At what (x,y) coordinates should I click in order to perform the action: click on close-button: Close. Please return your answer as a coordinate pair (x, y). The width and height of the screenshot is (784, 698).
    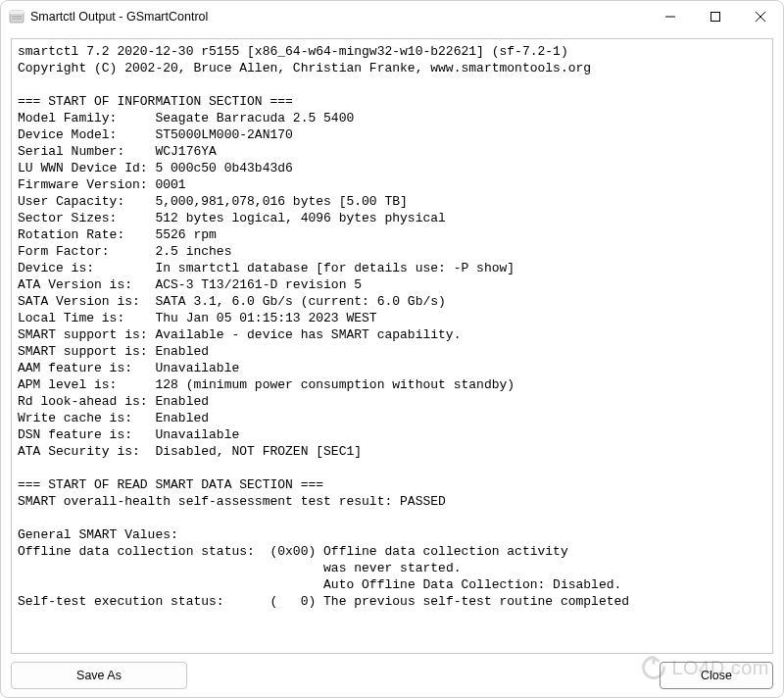
    Looking at the image, I should click on (716, 675).